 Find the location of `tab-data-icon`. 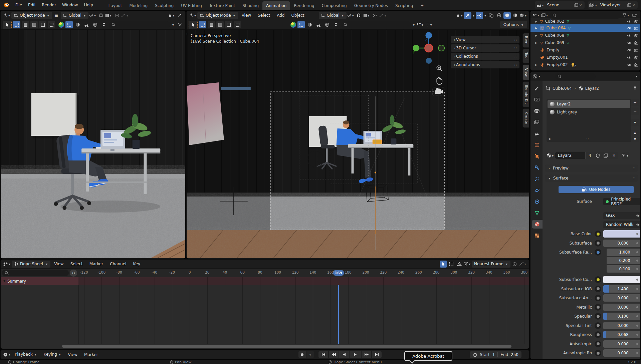

tab-data-icon is located at coordinates (537, 213).